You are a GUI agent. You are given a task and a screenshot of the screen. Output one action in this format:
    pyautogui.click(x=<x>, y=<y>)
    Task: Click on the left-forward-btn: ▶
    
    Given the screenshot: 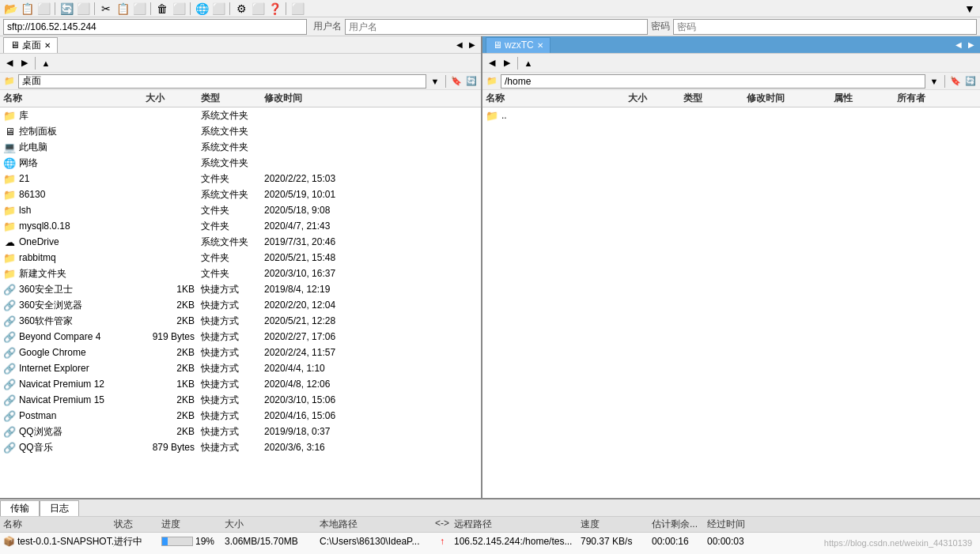 What is the action you would take?
    pyautogui.click(x=25, y=63)
    